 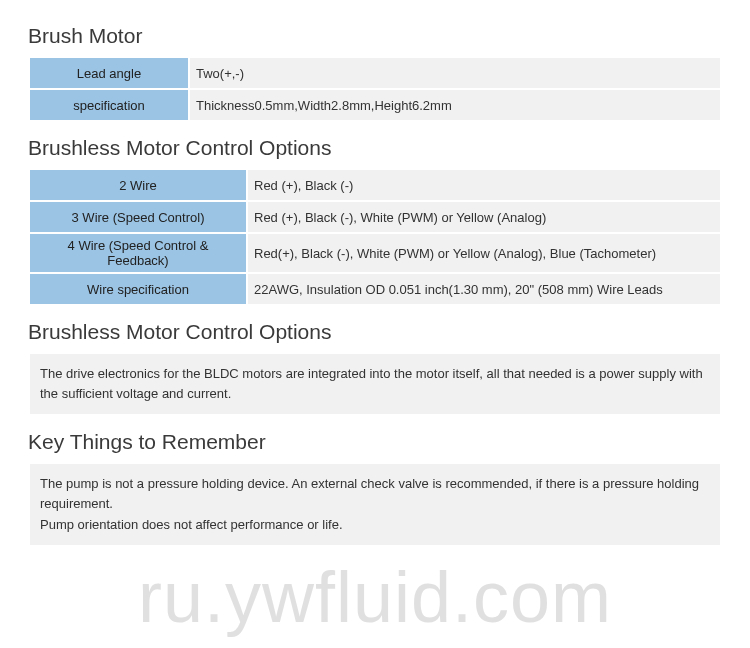 What do you see at coordinates (109, 105) in the screenshot?
I see `cell-label: specification` at bounding box center [109, 105].